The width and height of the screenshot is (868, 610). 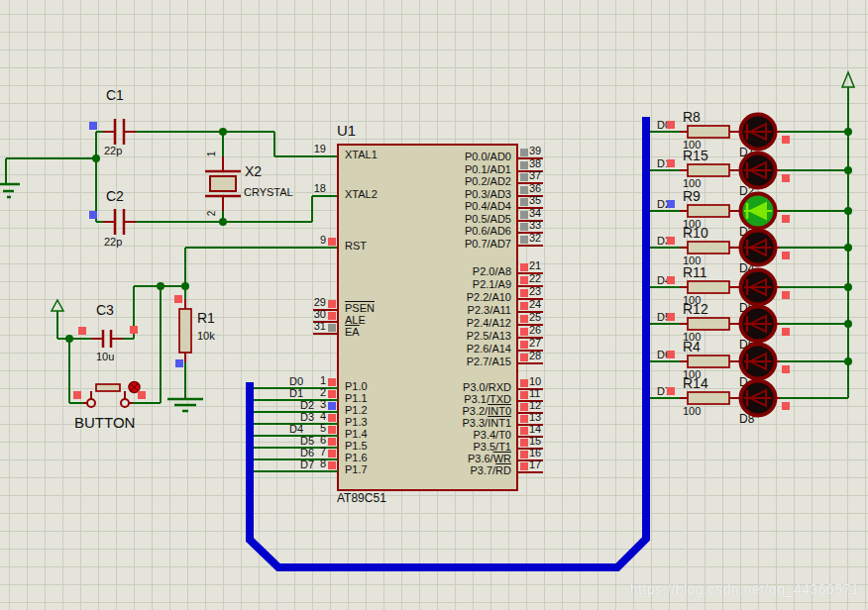 What do you see at coordinates (491, 284) in the screenshot?
I see `pin-label-segment: P2.1/A9` at bounding box center [491, 284].